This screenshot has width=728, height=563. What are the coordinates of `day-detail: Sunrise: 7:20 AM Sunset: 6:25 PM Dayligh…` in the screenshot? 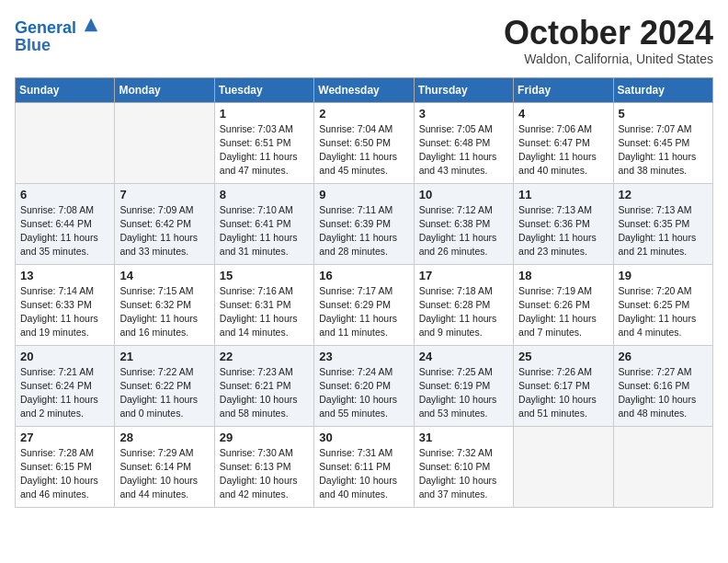 It's located at (664, 313).